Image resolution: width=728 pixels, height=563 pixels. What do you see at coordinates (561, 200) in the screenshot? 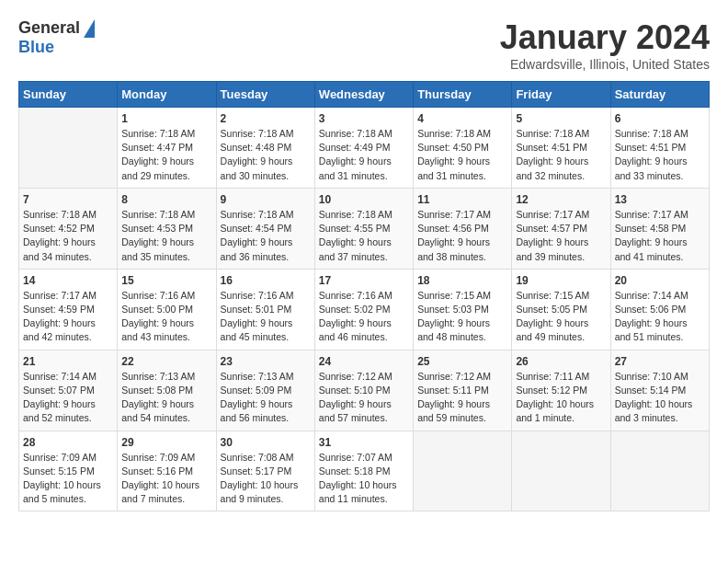
I see `day-number: 12` at bounding box center [561, 200].